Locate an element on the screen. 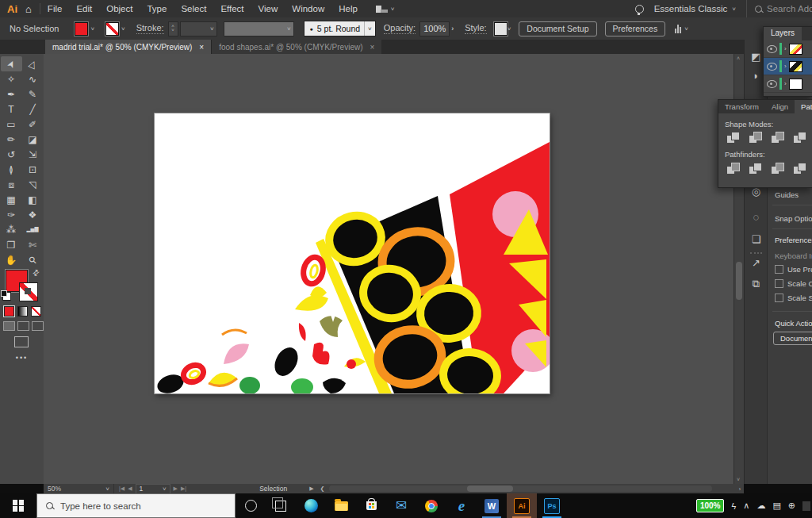 The height and width of the screenshot is (518, 812). start-button is located at coordinates (18, 506).